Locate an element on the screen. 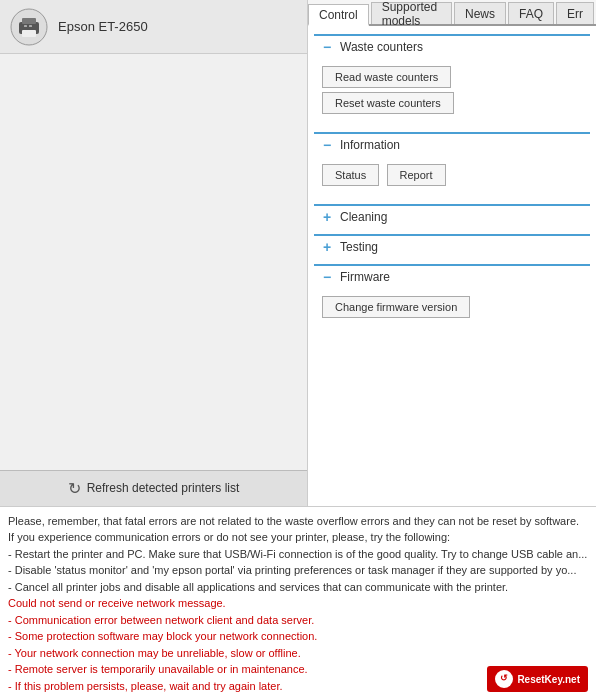 This screenshot has width=596, height=700. change-firmware-button: Change firmware version is located at coordinates (396, 307).